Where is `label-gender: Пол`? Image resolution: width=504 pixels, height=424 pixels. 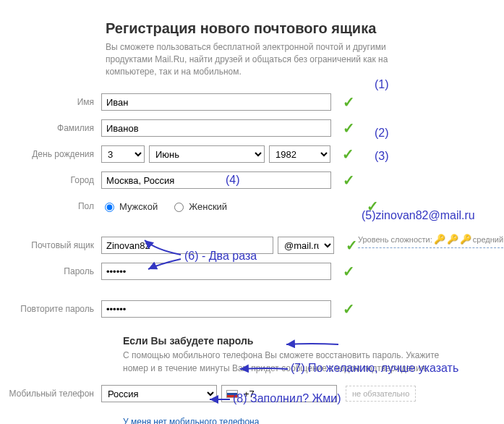 label-gender: Пол is located at coordinates (54, 206).